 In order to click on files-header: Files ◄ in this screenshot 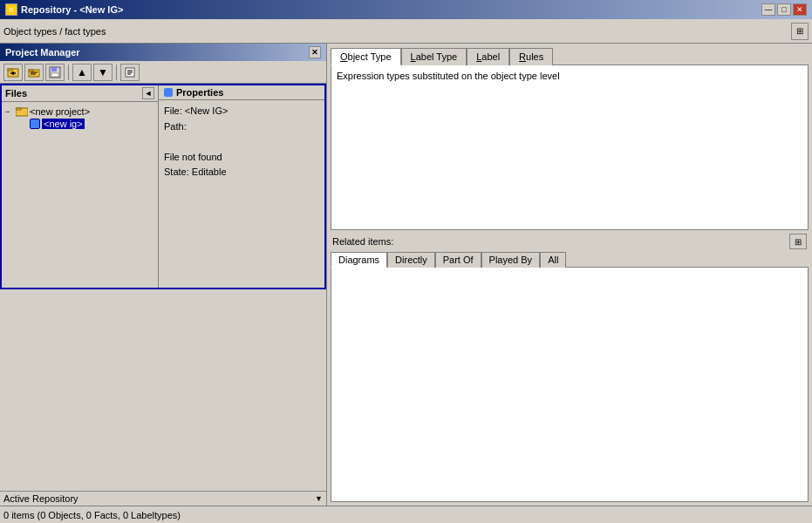, I will do `click(80, 94)`.